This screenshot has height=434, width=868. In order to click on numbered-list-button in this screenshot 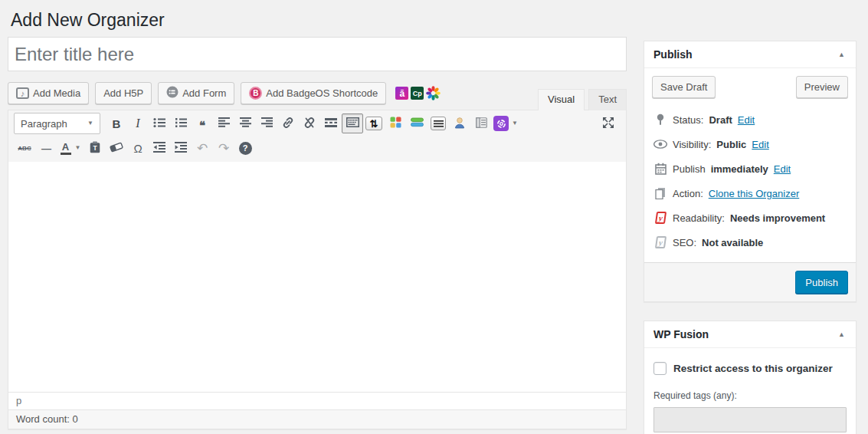, I will do `click(181, 123)`.